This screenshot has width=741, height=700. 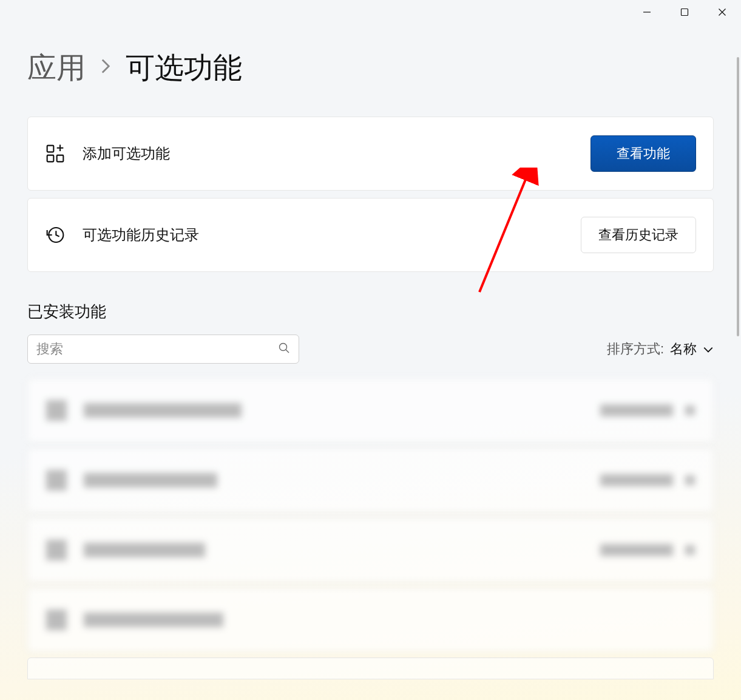 I want to click on installed-section-title: 已安装功能, so click(x=370, y=312).